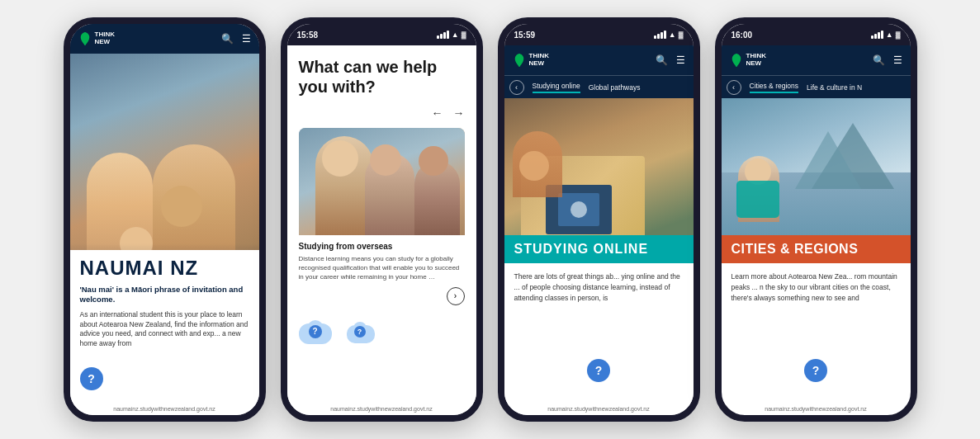 This screenshot has width=980, height=439. I want to click on card-nav-arrow: ›, so click(456, 296).